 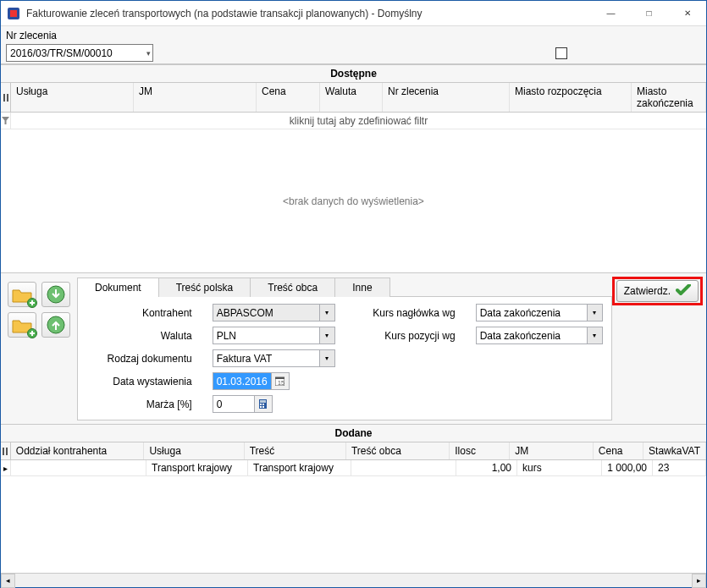 What do you see at coordinates (281, 381) in the screenshot?
I see `calendar-icon: 15` at bounding box center [281, 381].